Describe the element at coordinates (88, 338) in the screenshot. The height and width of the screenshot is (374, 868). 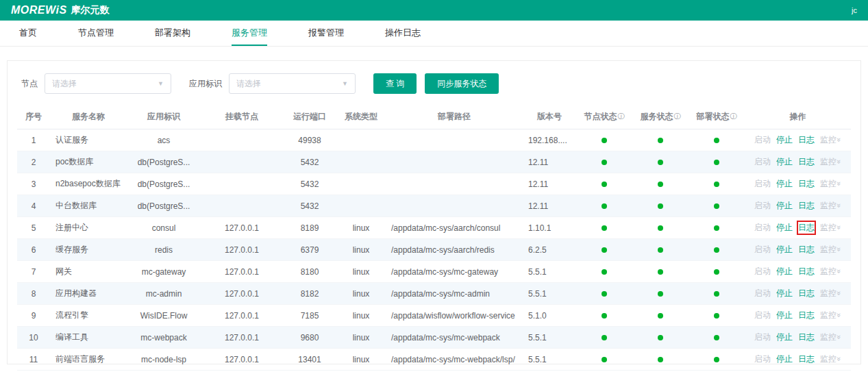
I see `cell-service-name: 编译工具` at that location.